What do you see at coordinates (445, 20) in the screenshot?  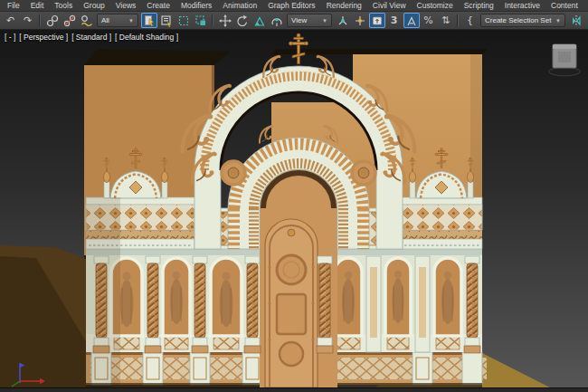 I see `spinner-arrows-icon: ⇅` at bounding box center [445, 20].